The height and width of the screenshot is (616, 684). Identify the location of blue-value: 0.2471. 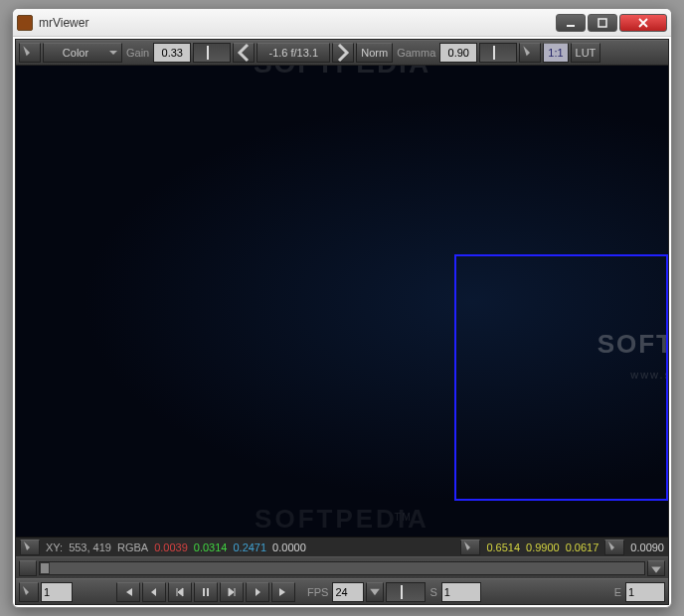
(250, 547).